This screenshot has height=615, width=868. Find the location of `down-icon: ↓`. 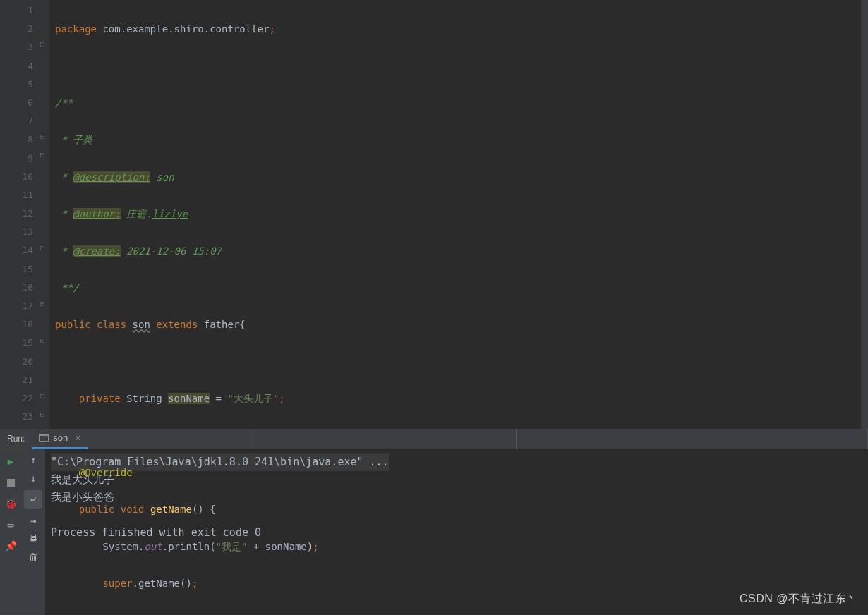

down-icon: ↓ is located at coordinates (33, 478).